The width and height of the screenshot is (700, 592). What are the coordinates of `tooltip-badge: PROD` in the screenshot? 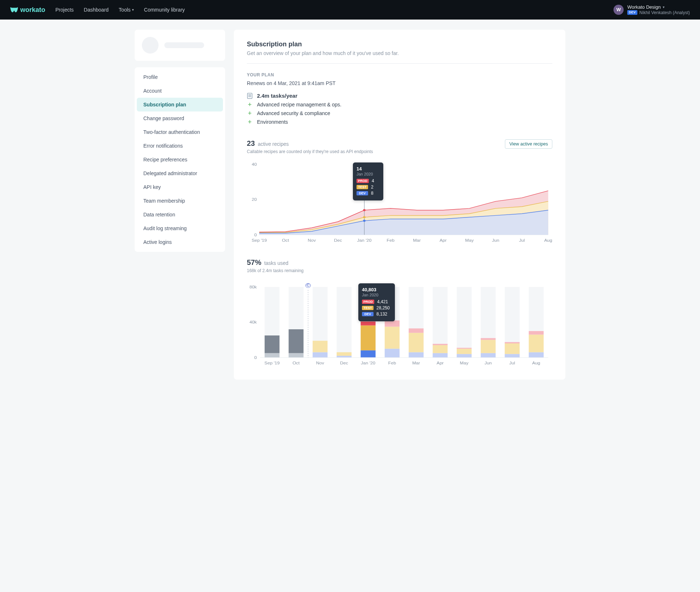 It's located at (368, 302).